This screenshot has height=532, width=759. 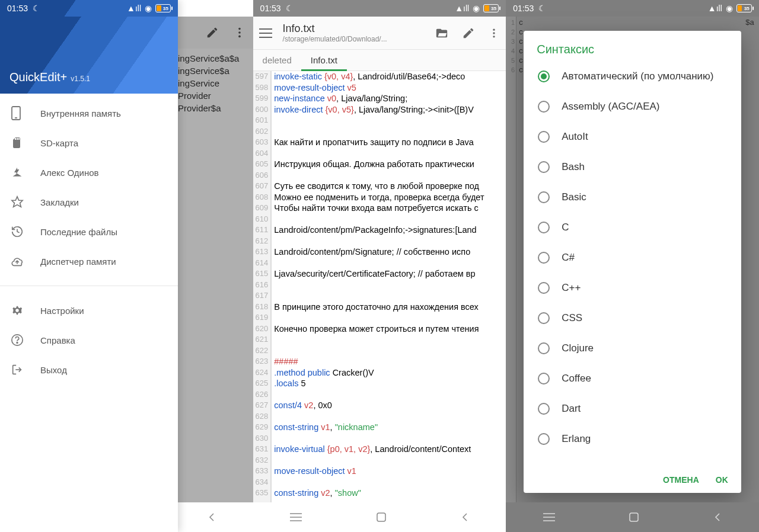 I want to click on status-bar: 01:53 ☾ ▲ıll◉35, so click(x=632, y=8).